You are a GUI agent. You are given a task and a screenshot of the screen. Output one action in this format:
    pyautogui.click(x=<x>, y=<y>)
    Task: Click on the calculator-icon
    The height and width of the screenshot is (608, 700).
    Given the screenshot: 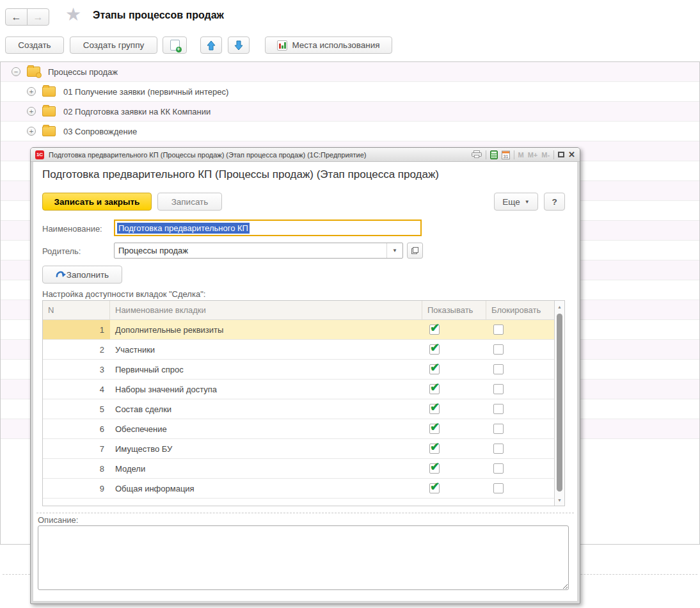 What is the action you would take?
    pyautogui.click(x=494, y=155)
    